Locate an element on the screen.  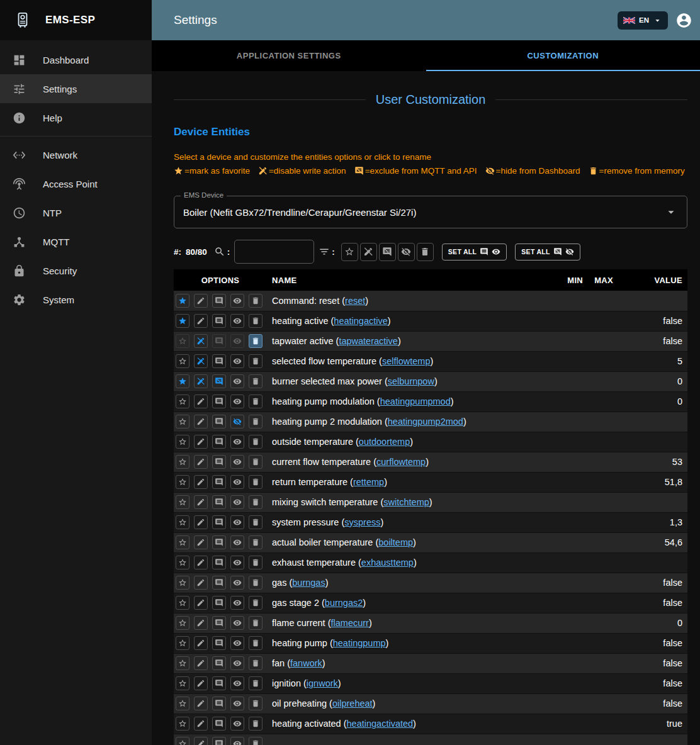
entity-shortname-link: outdoortemp is located at coordinates (384, 442).